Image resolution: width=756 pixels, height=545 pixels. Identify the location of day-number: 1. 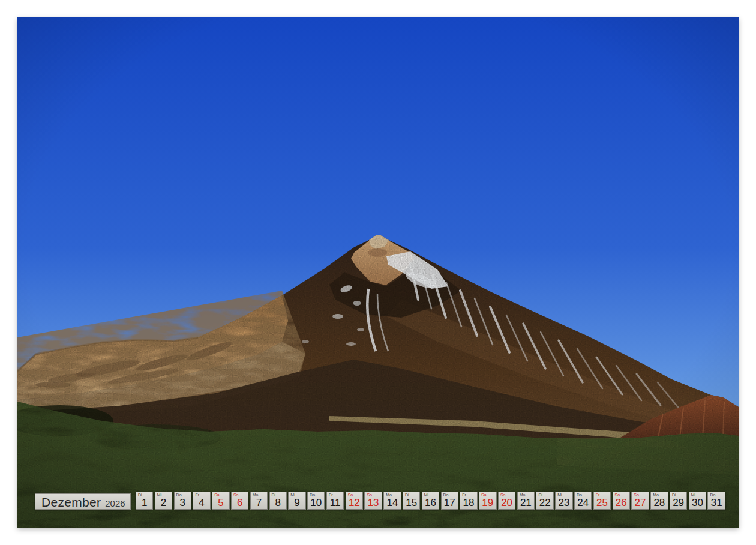
(144, 503).